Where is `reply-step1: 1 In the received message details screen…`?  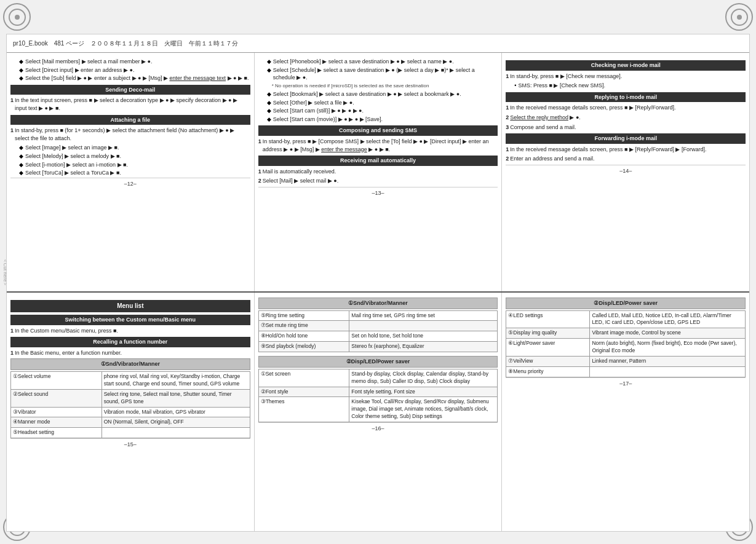
reply-step1: 1 In the received message details screen… is located at coordinates (626, 108).